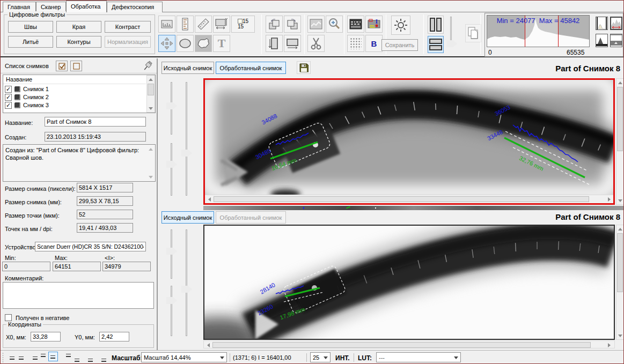 The height and width of the screenshot is (364, 624). Describe the element at coordinates (128, 27) in the screenshot. I see `filter-kontrast-button: Контраст` at that location.